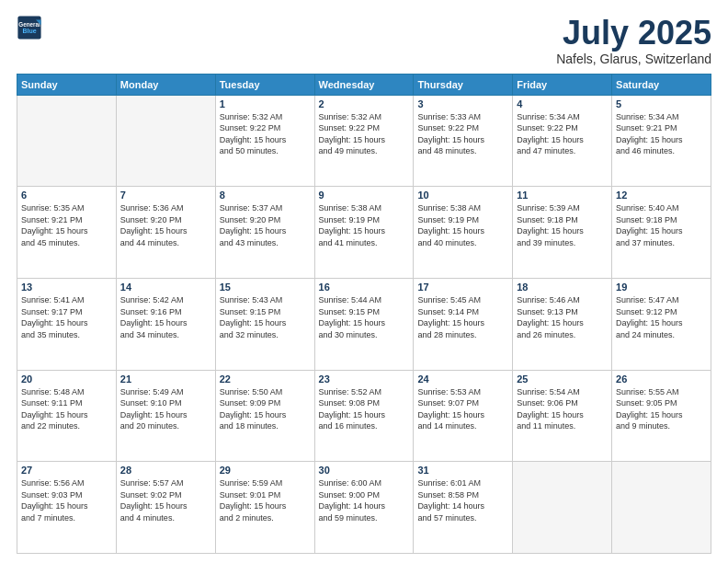  What do you see at coordinates (364, 85) in the screenshot?
I see `calendar-header-wednesday: Wednesday` at bounding box center [364, 85].